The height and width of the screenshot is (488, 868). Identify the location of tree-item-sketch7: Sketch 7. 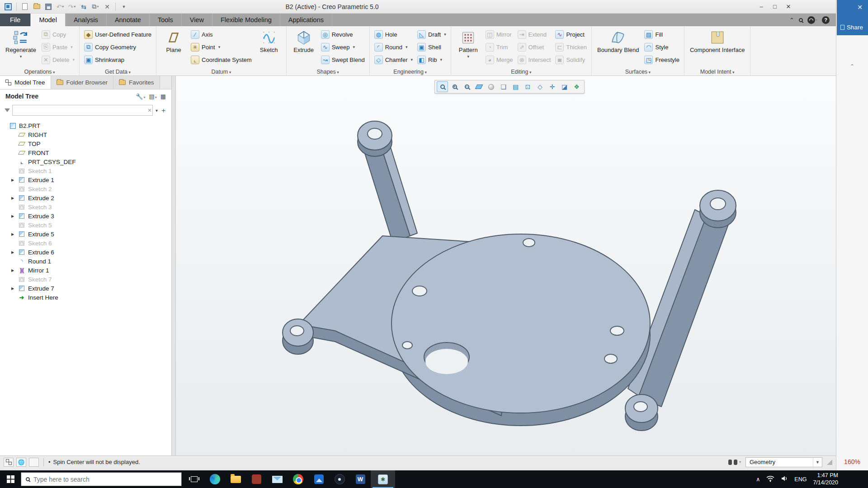
(86, 279).